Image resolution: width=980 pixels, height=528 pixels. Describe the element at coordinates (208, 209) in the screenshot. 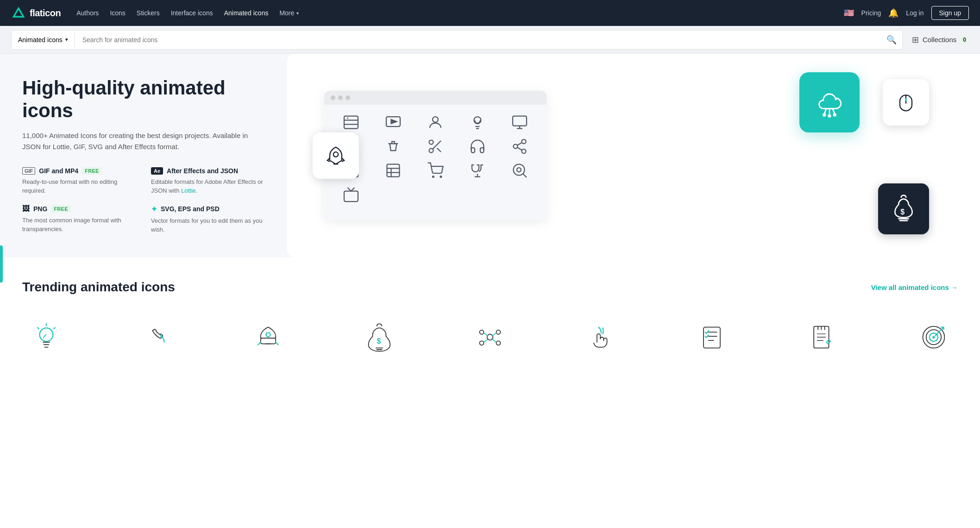

I see `feature-svg-title: ✦ SVG, EPS and PSD` at that location.